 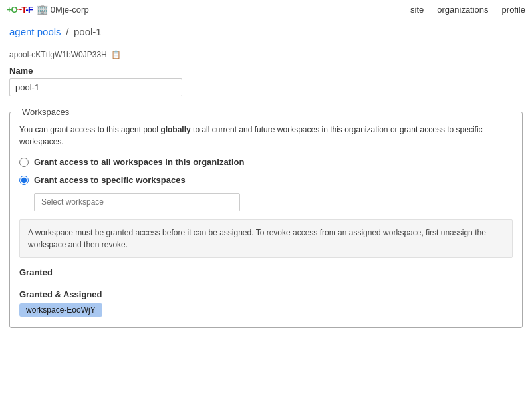 I want to click on top-nav: +O~T-F 🏢 0Mje-corp site organizations pr…, so click(x=266, y=9).